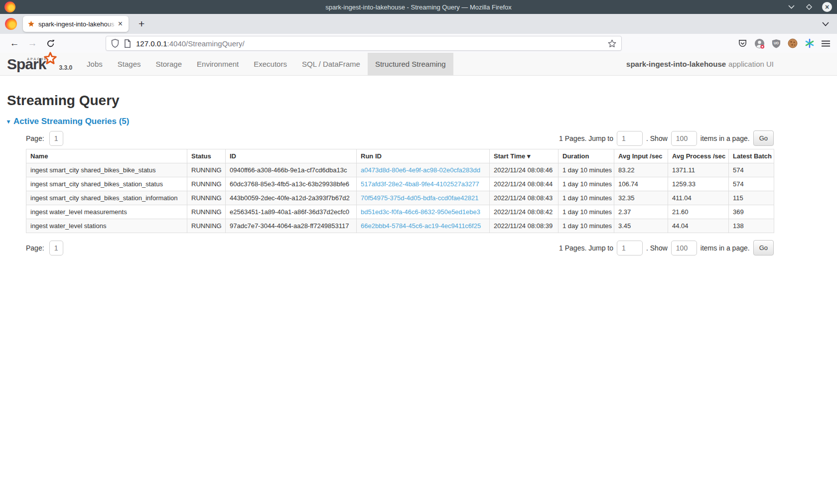  Describe the element at coordinates (751, 64) in the screenshot. I see `app-ui-suffix: application UI` at that location.